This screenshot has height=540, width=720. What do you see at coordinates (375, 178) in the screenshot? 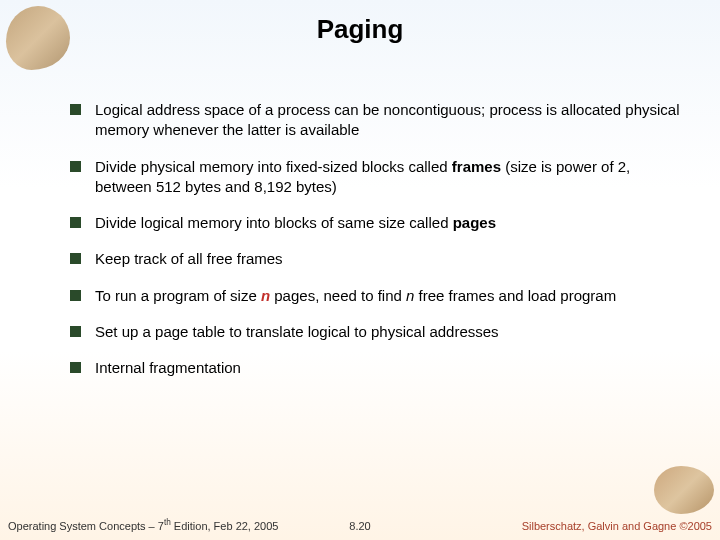
I see `bullet-item: Divide physical memory into fixed-sized …` at bounding box center [375, 178].